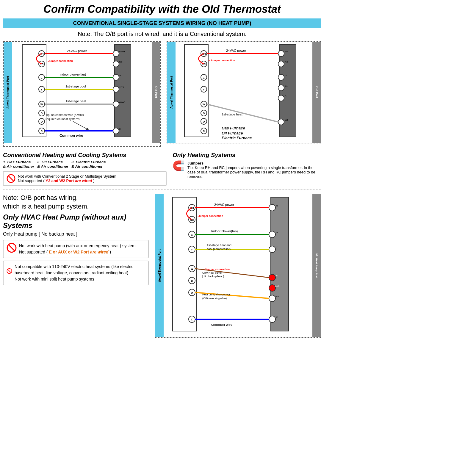 The width and height of the screenshot is (476, 476). What do you see at coordinates (76, 202) in the screenshot?
I see `heat-pump-note: Note: O/B port has wiring,which is a hea…` at bounding box center [76, 202].